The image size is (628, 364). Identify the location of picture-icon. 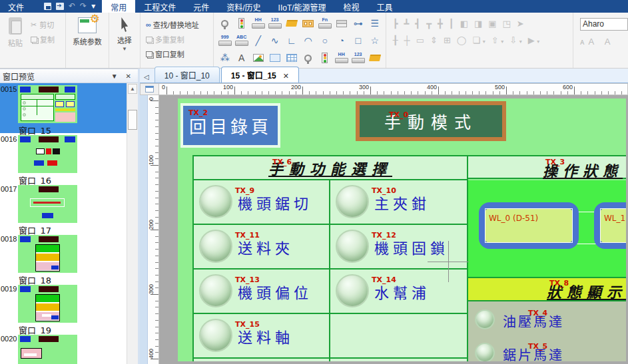
(258, 58).